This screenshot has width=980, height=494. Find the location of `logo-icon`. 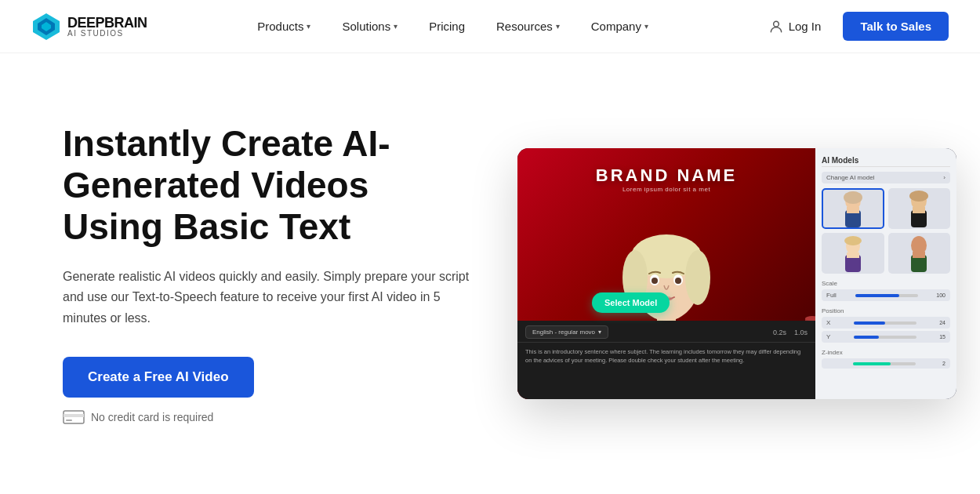

logo-icon is located at coordinates (46, 27).